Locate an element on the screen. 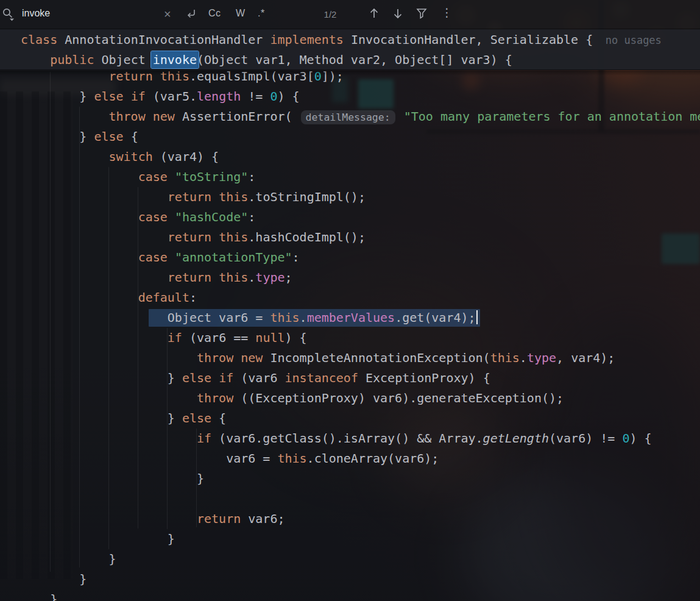 This screenshot has height=601, width=700. match-case-toggle: Cc is located at coordinates (214, 13).